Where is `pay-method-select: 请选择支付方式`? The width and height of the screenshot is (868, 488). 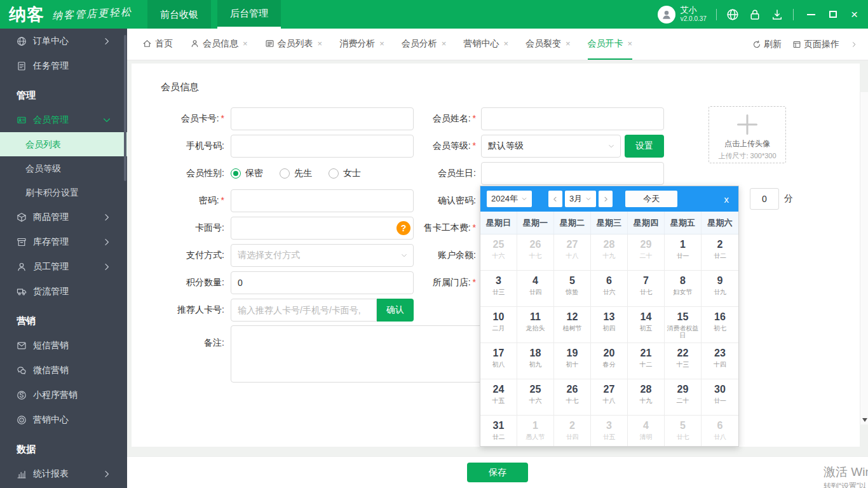 pay-method-select: 请选择支付方式 is located at coordinates (322, 255).